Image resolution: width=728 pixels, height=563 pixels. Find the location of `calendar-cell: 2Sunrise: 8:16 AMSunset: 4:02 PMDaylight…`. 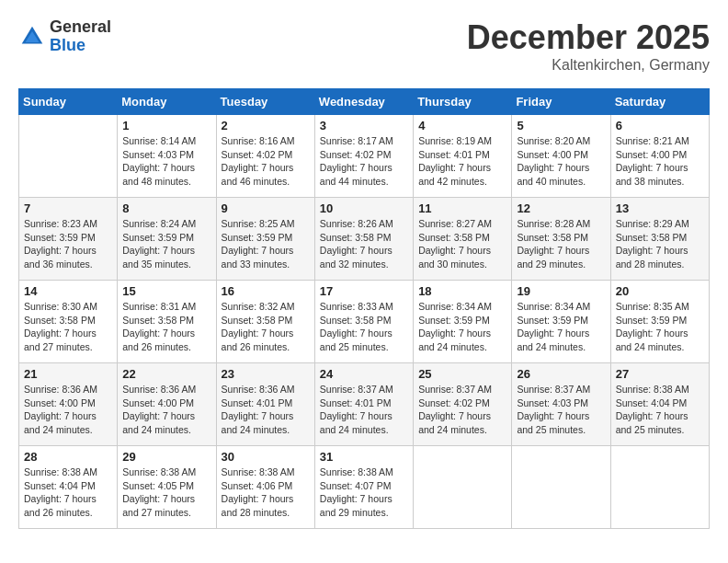

calendar-cell: 2Sunrise: 8:16 AMSunset: 4:02 PMDaylight… is located at coordinates (265, 156).